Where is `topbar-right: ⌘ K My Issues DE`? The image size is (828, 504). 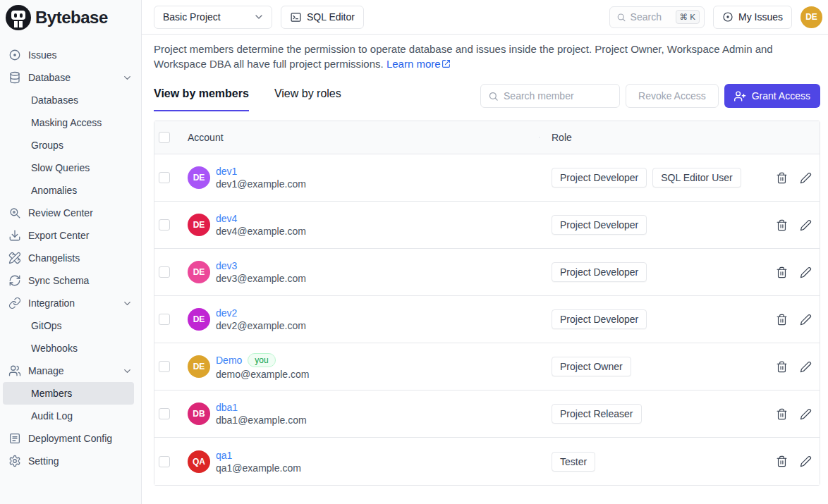
topbar-right: ⌘ K My Issues DE is located at coordinates (716, 17).